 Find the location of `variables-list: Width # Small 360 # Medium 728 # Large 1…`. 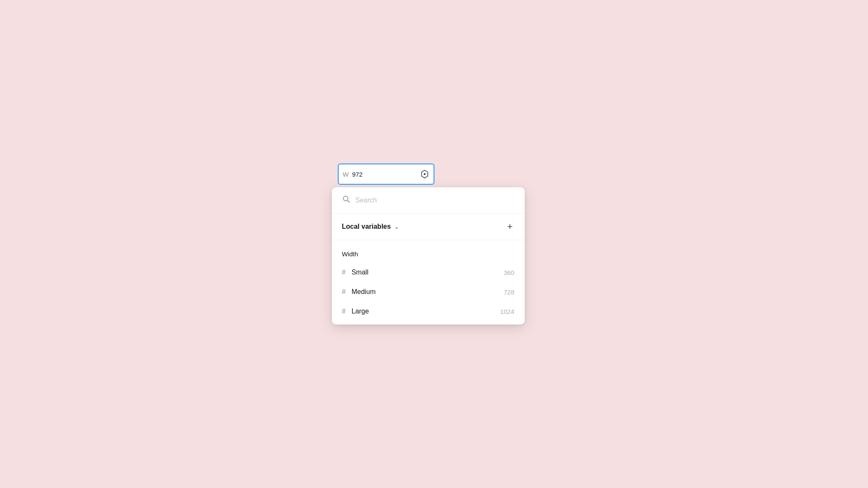

variables-list: Width # Small 360 # Medium 728 # Large 1… is located at coordinates (428, 282).